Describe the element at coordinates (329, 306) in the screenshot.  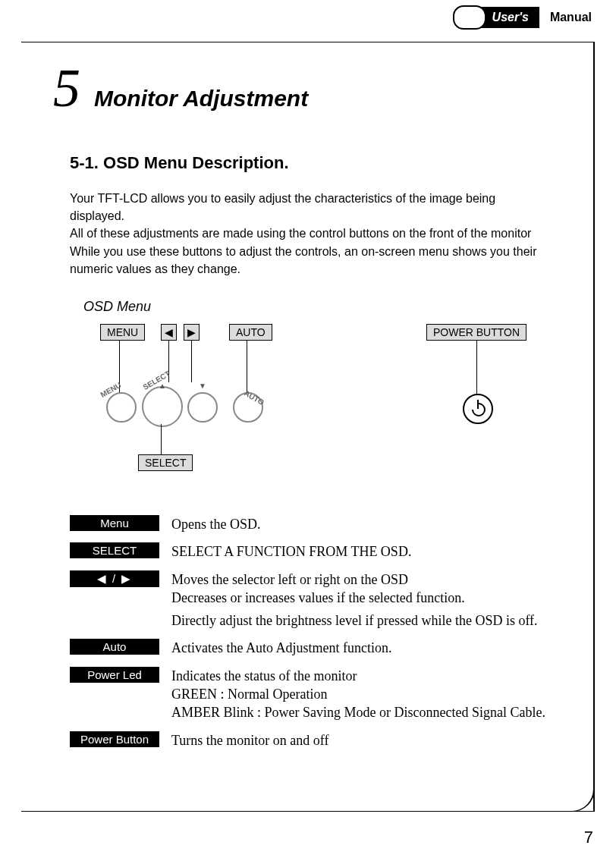
I see `diagram-title: OSD Menu` at that location.